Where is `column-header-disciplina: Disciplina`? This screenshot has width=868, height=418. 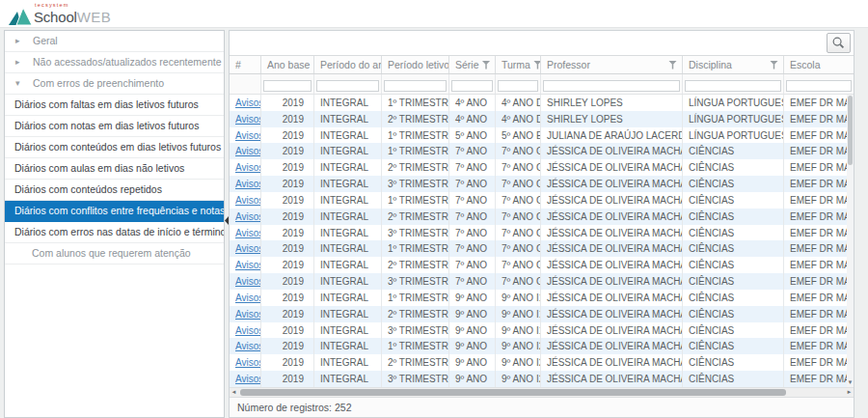
column-header-disciplina: Disciplina is located at coordinates (733, 65).